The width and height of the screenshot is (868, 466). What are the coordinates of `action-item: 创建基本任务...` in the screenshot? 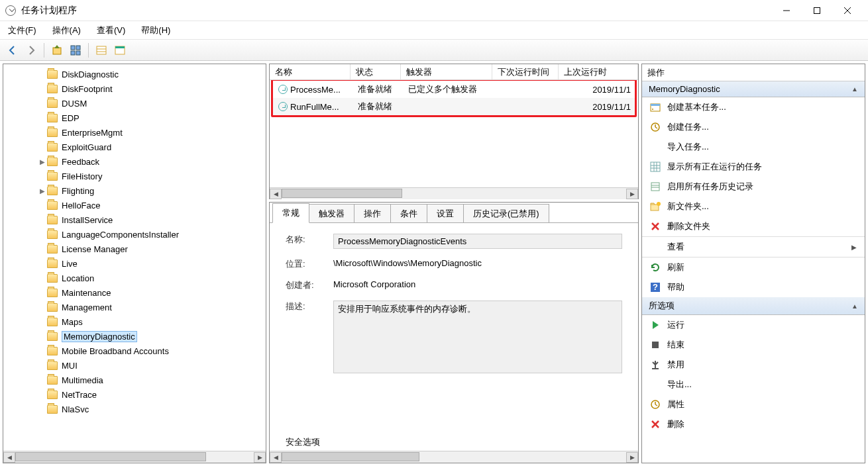 It's located at (753, 107).